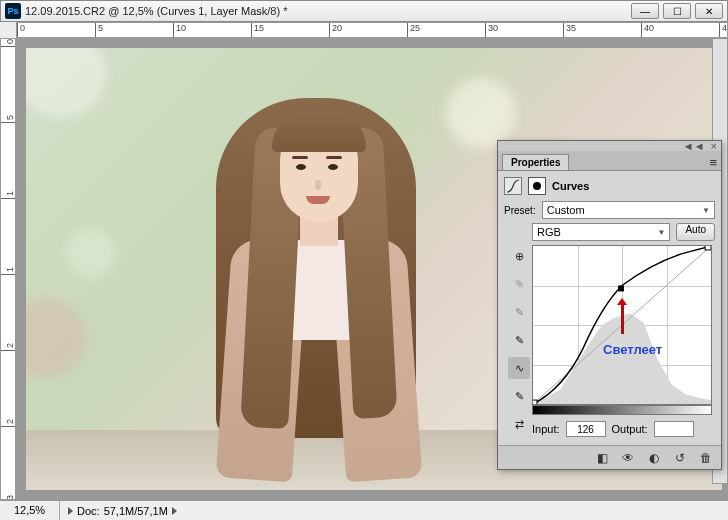 This screenshot has width=728, height=520. What do you see at coordinates (328, 11) in the screenshot?
I see `document-title: 12.09.2015.CR2 @ 12,5% (Curves 1, Layer …` at bounding box center [328, 11].